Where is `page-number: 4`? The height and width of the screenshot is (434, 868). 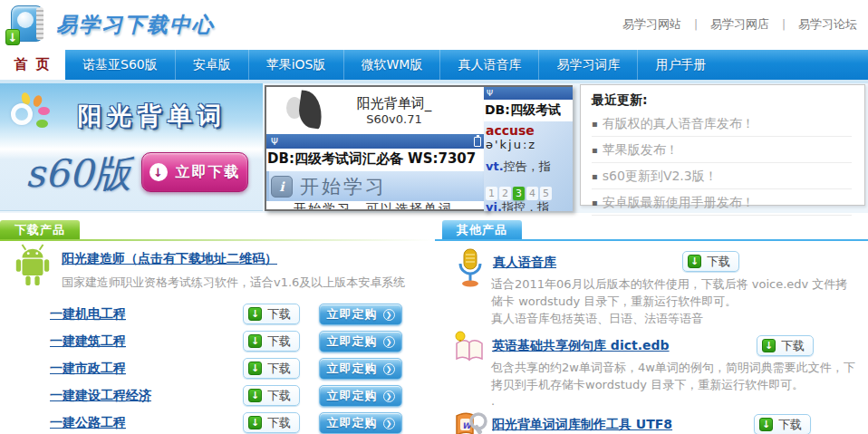 page-number: 4 is located at coordinates (533, 194).